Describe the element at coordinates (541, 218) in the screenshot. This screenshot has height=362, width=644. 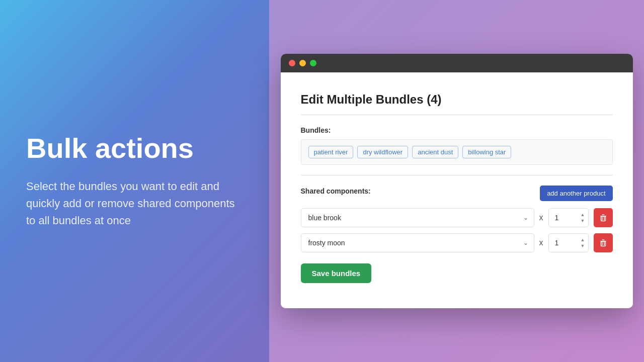
I see `multiply-label-0: x` at that location.